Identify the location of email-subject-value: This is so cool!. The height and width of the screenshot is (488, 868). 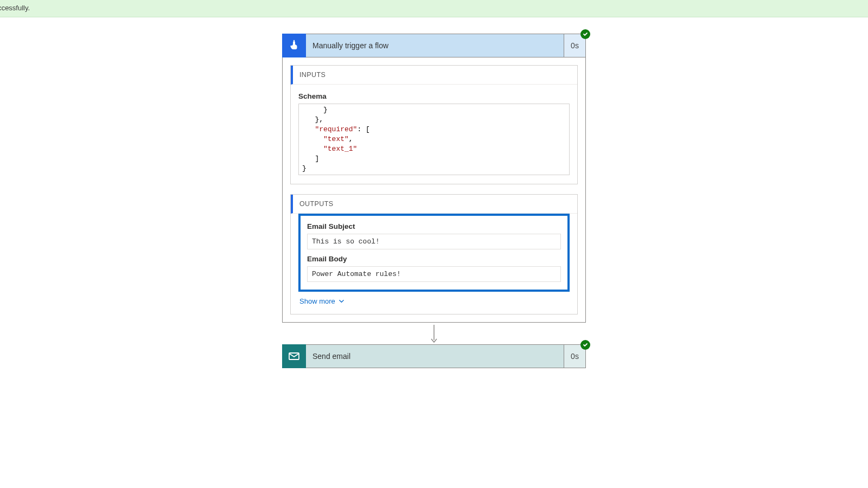
(434, 242).